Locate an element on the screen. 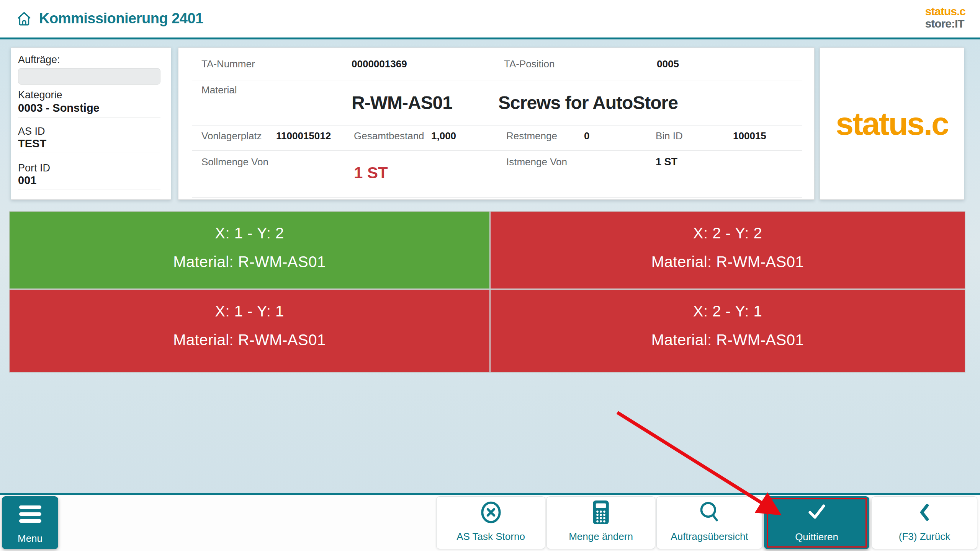 This screenshot has height=551, width=980. menu-button-label: Menu is located at coordinates (30, 539).